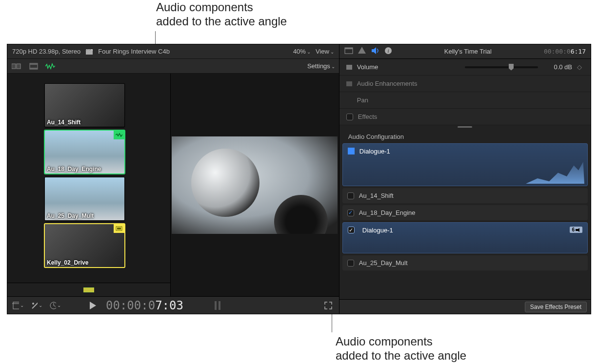  Describe the element at coordinates (74, 169) in the screenshot. I see `angle-label: Au_18_Day_Engine` at that location.